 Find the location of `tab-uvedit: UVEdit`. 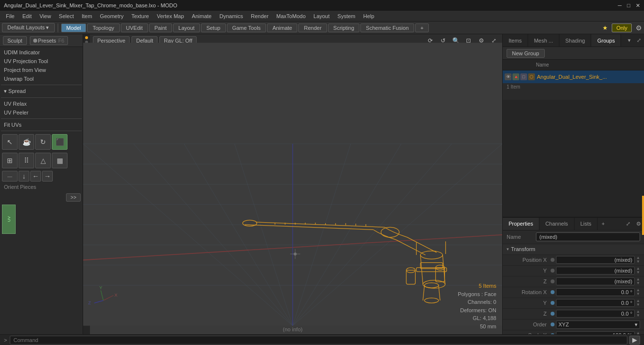

tab-uvedit: UVEdit is located at coordinates (134, 28).